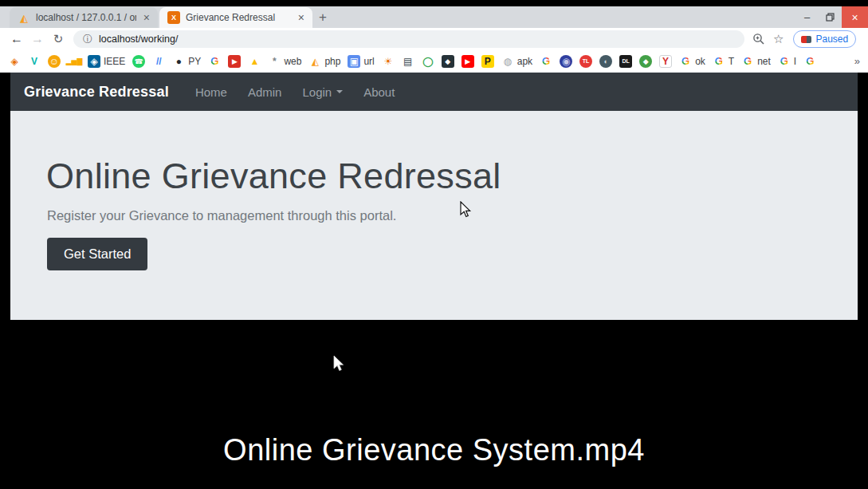 This screenshot has height=489, width=868. Describe the element at coordinates (324, 61) in the screenshot. I see `bookmark-item: ◭php` at that location.